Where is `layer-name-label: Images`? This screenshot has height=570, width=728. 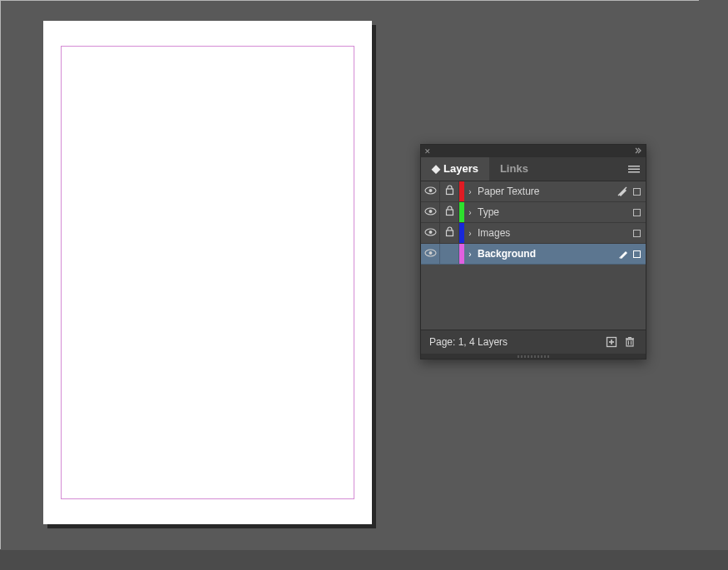
layer-name-label: Images is located at coordinates (554, 233).